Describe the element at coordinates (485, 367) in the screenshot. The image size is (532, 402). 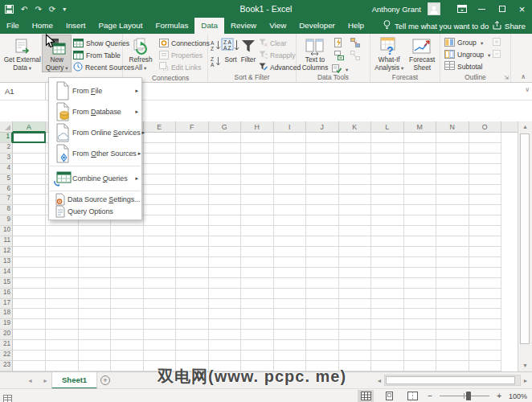
I see `cell-O23` at that location.